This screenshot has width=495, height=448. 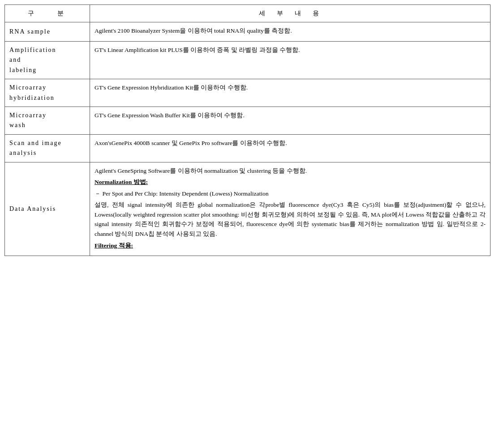 What do you see at coordinates (47, 93) in the screenshot?
I see `category-cell-microarray-hybridization: Microarrayhybridization` at bounding box center [47, 93].